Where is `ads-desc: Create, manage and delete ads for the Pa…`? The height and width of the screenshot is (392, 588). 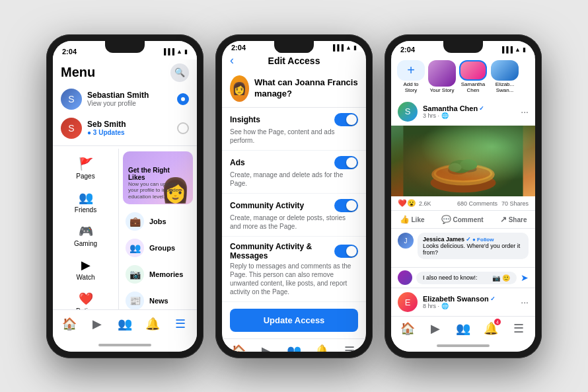
ads-desc: Create, manage and delete ads for the Pa… is located at coordinates (294, 179).